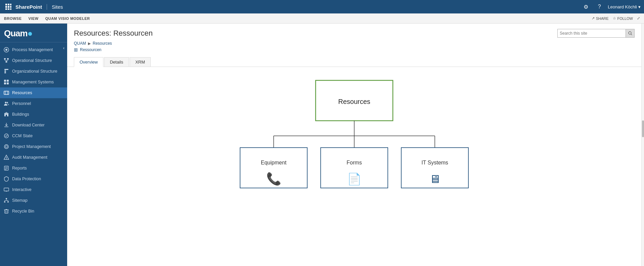 The height and width of the screenshot is (266, 644). What do you see at coordinates (6, 125) in the screenshot?
I see `download-icon` at bounding box center [6, 125].